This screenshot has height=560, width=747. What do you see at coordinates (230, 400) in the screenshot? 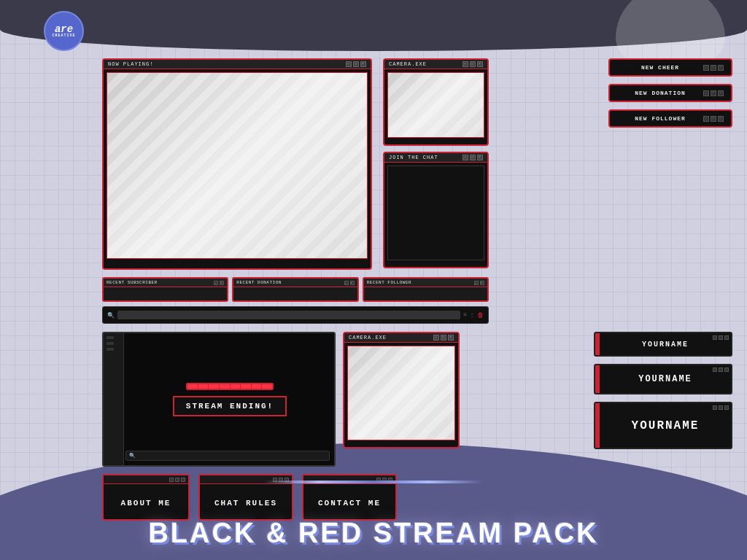
I see `stream-ending-main: STREAM ENDING!` at bounding box center [230, 400].